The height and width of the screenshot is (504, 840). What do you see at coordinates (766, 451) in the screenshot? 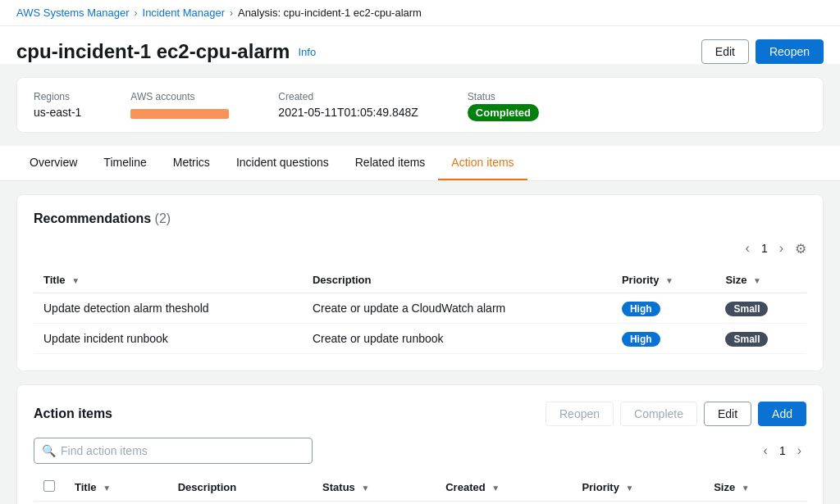
I see `action-prev-page-button: ‹` at bounding box center [766, 451].